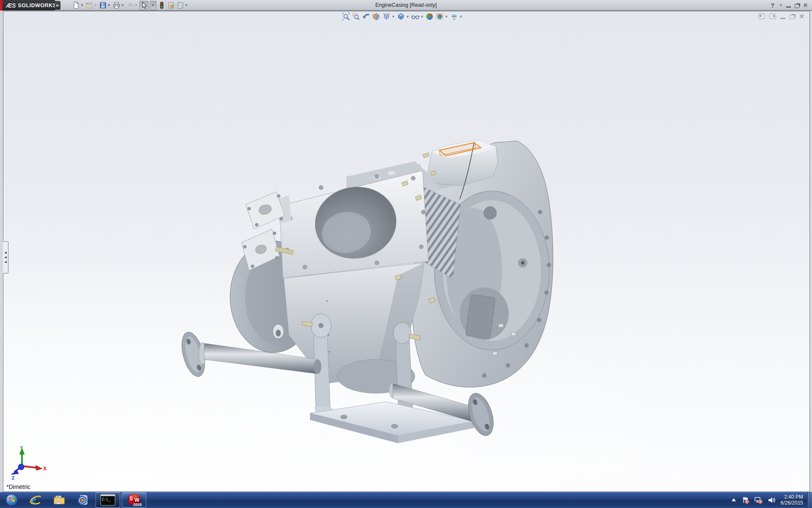 The height and width of the screenshot is (508, 812). Describe the element at coordinates (12, 500) in the screenshot. I see `start-orb-icon` at that location.